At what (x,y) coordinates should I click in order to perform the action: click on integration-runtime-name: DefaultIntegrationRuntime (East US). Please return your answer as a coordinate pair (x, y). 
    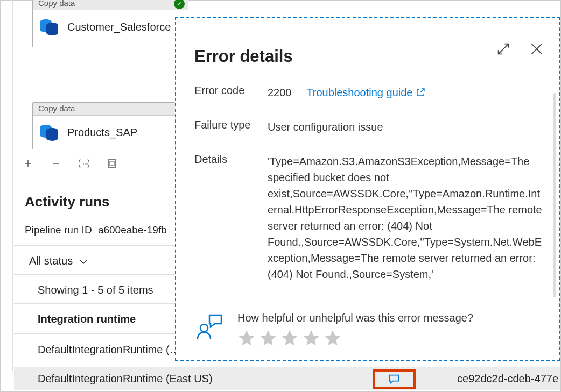
    Looking at the image, I should click on (125, 379).